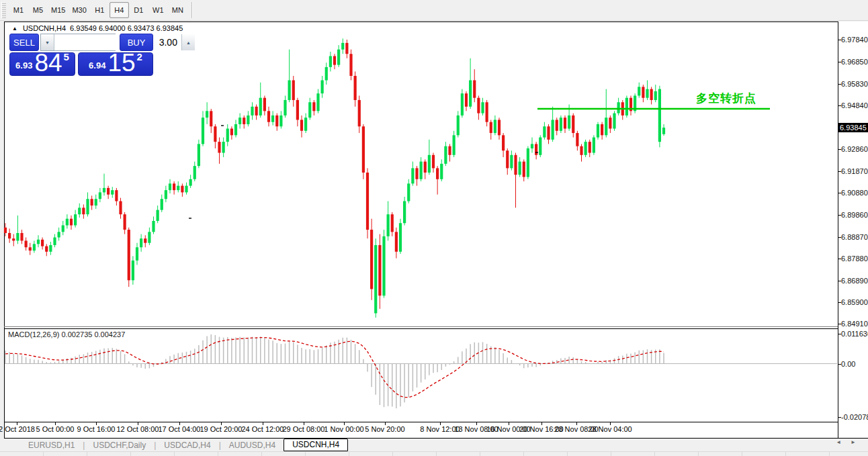  Describe the element at coordinates (118, 42) in the screenshot. I see `volume-input` at that location.